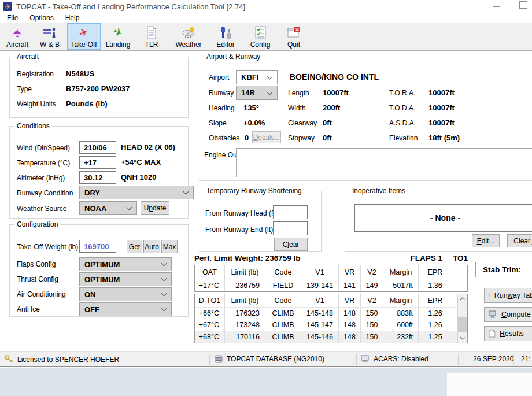  What do you see at coordinates (463, 325) in the screenshot?
I see `scrollbar-thumb` at bounding box center [463, 325].